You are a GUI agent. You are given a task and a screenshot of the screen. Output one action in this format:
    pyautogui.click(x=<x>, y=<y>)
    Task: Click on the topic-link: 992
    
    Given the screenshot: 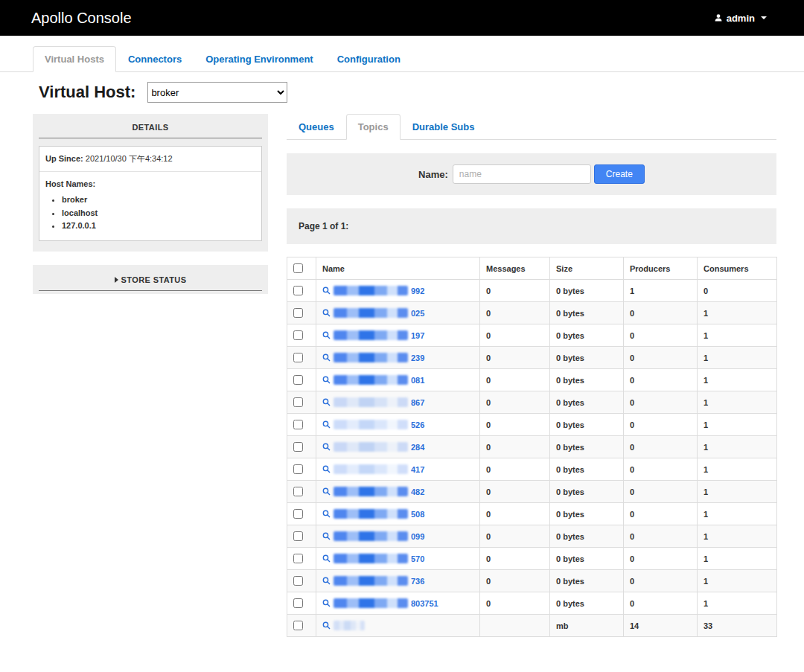 What is the action you would take?
    pyautogui.click(x=398, y=290)
    